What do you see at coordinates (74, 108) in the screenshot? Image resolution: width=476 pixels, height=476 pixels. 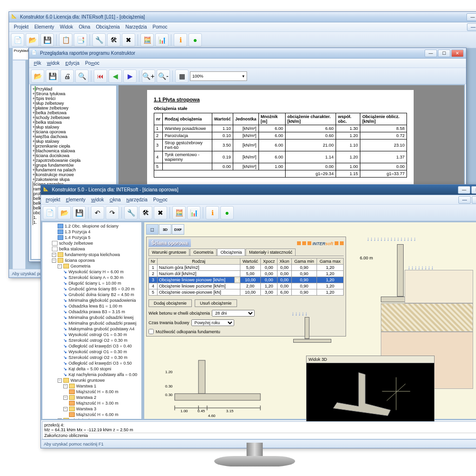 I see `tree-node: +płatew żelbetowy` at bounding box center [74, 108].